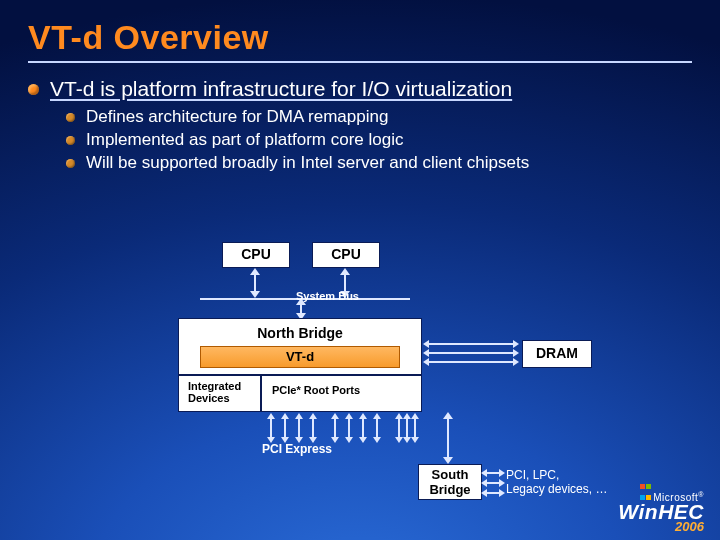  Describe the element at coordinates (450, 482) in the screenshot. I see `south-bridge-box: South Bridge` at that location.